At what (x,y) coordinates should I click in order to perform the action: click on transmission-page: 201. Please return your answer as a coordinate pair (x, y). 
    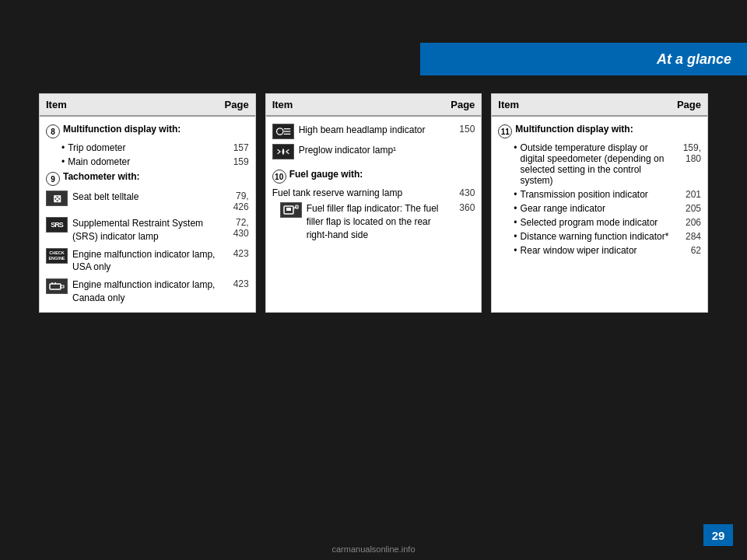
    Looking at the image, I should click on (688, 194).